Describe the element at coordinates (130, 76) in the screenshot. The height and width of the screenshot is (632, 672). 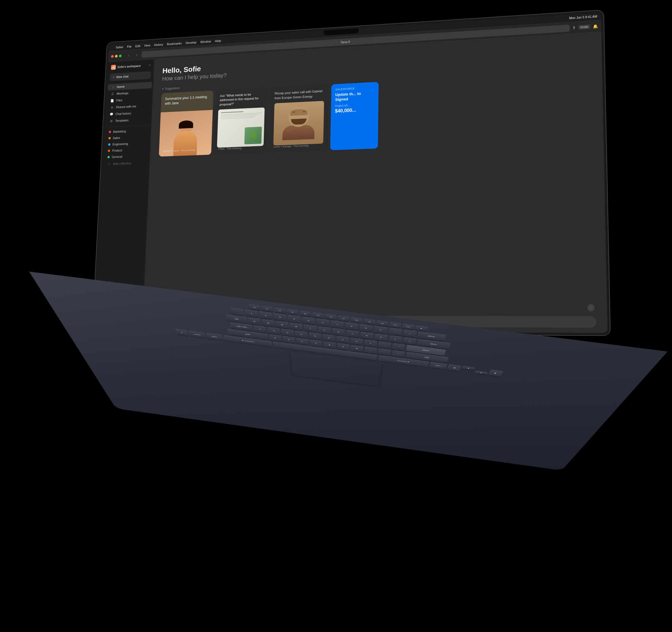
I see `new-chat-button: + New chat` at that location.